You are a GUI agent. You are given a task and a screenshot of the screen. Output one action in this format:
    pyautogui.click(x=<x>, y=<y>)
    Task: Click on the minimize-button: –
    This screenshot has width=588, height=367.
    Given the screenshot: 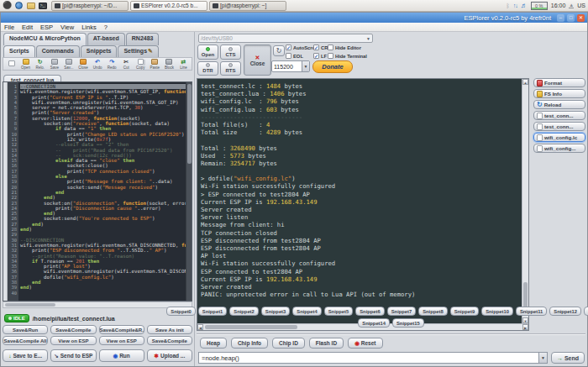 What is the action you would take?
    pyautogui.click(x=561, y=18)
    